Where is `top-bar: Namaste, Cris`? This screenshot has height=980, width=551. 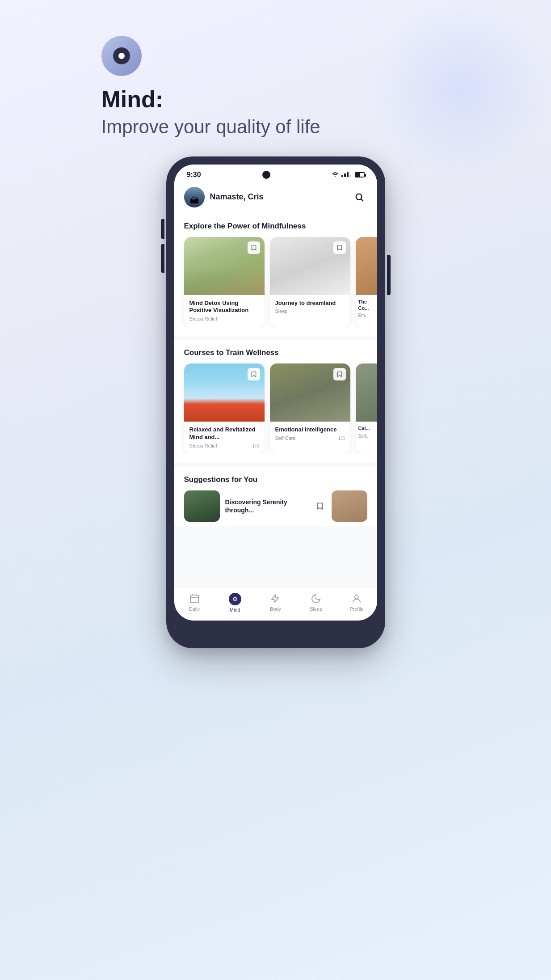 top-bar: Namaste, Cris is located at coordinates (276, 198).